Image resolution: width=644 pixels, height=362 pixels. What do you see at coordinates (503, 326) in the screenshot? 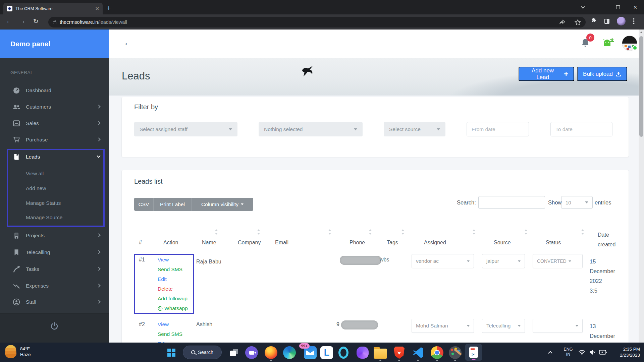
I see `source-select: Telecalling` at bounding box center [503, 326].